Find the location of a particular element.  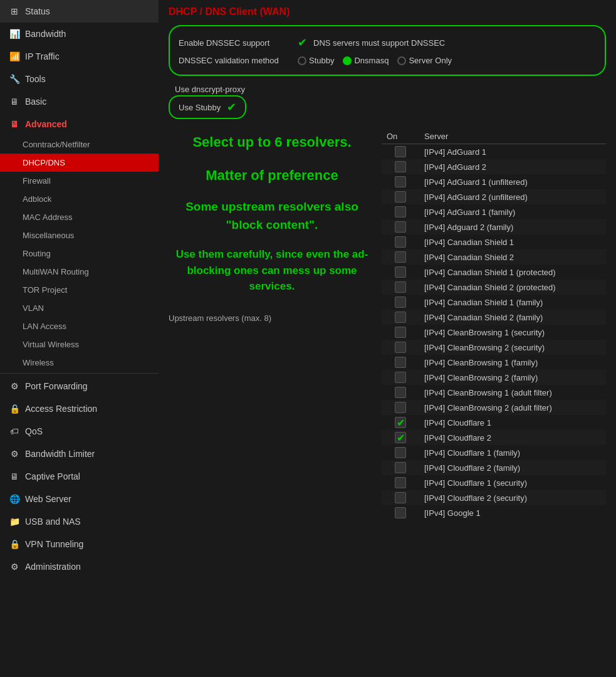

sidebar-sub-virtual-wireless: Virtual Wireless is located at coordinates (79, 345).